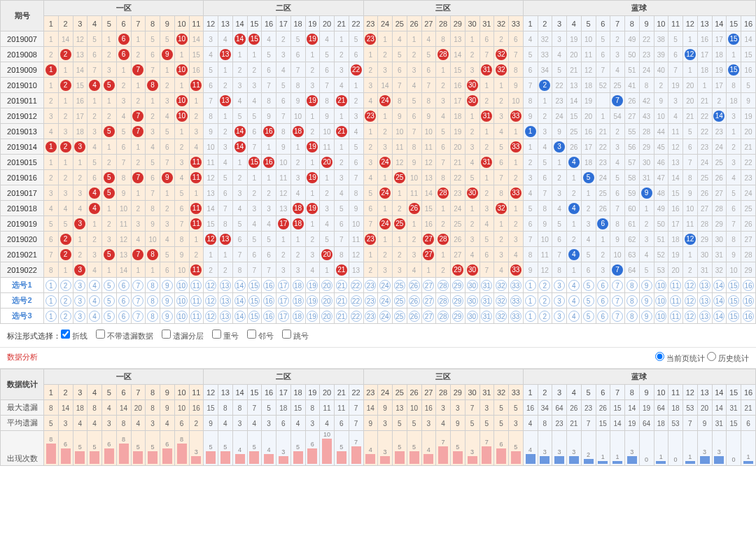 The image size is (756, 538). I want to click on stats-radio: 当前页统计, so click(680, 358).